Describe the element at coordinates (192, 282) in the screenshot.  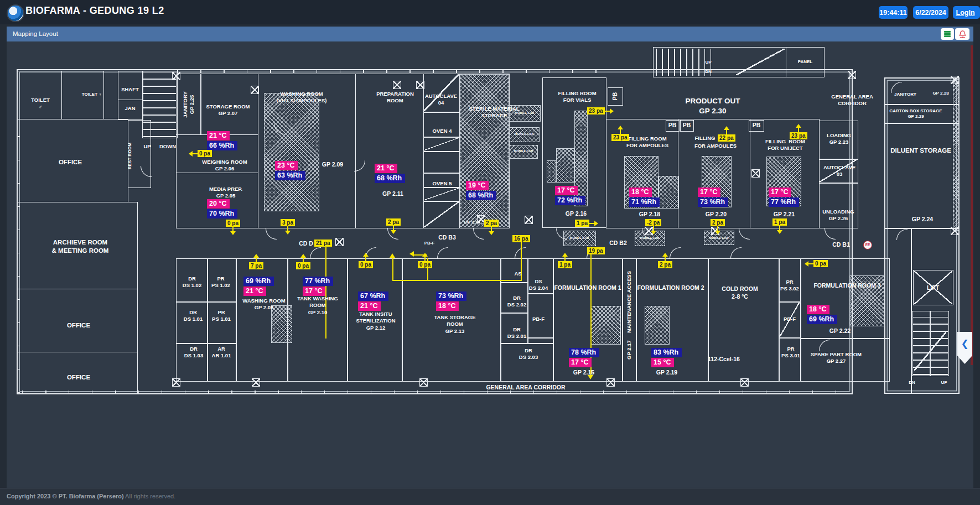
I see `room-label-dr-ds-1-02: DRDS 1.02` at that location.